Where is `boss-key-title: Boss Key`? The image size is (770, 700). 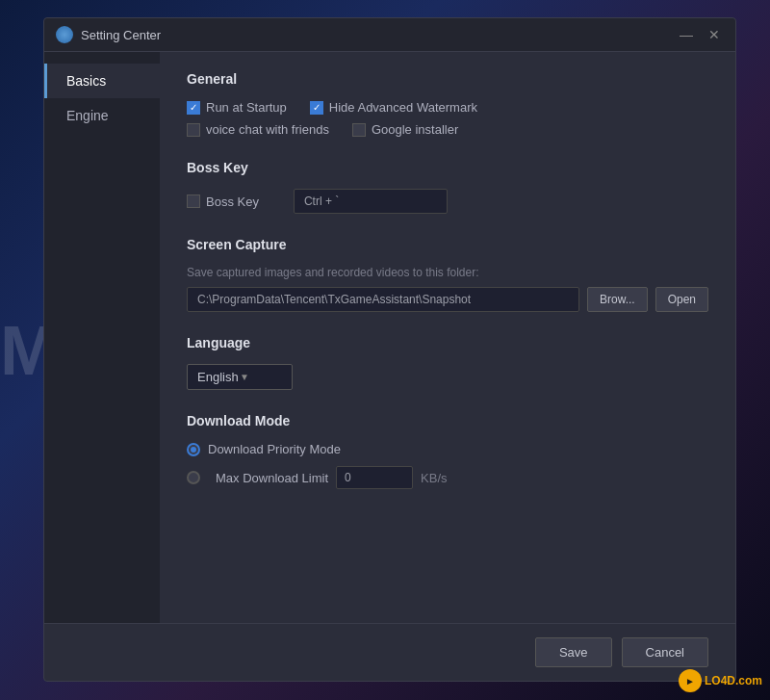 boss-key-title: Boss Key is located at coordinates (448, 168).